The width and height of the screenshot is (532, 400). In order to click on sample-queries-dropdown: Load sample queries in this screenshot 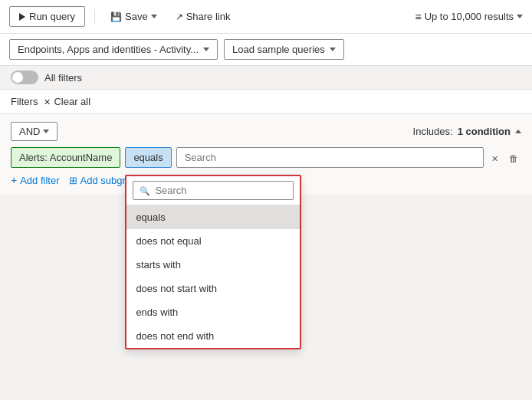, I will do `click(284, 49)`.